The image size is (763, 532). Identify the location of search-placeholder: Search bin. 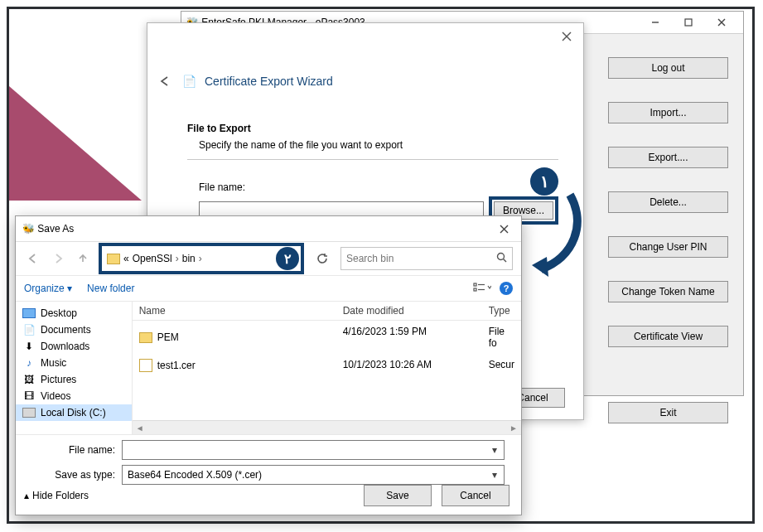
(369, 259).